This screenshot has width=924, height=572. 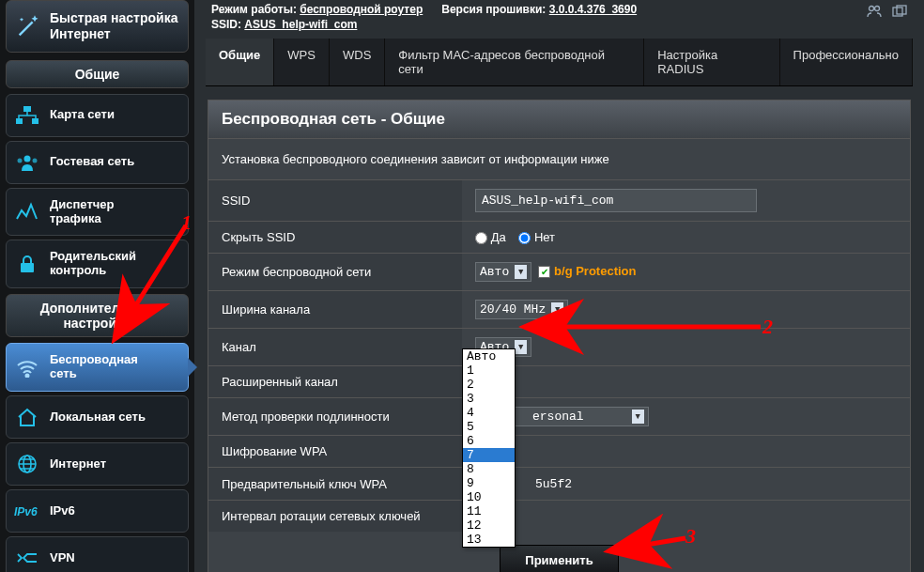 I want to click on panel-title: Беспроводная сеть - Общие, so click(x=560, y=120).